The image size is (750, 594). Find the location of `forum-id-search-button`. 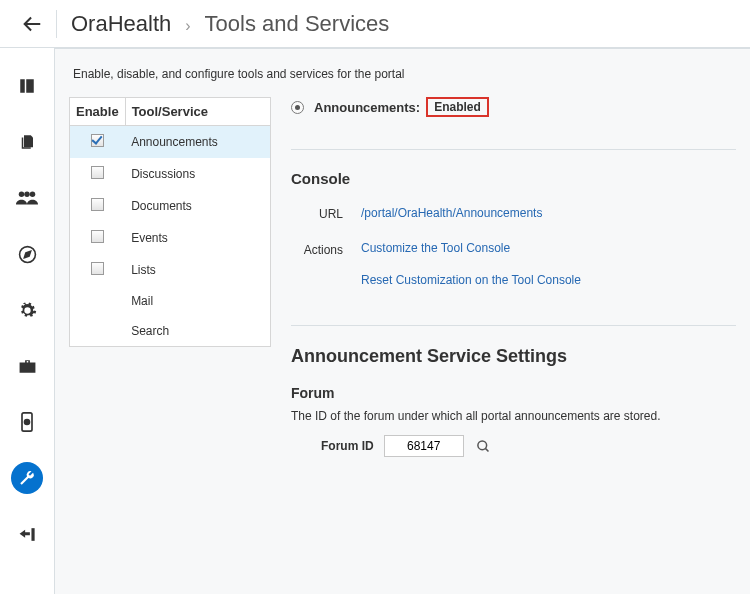

forum-id-search-button is located at coordinates (484, 446).